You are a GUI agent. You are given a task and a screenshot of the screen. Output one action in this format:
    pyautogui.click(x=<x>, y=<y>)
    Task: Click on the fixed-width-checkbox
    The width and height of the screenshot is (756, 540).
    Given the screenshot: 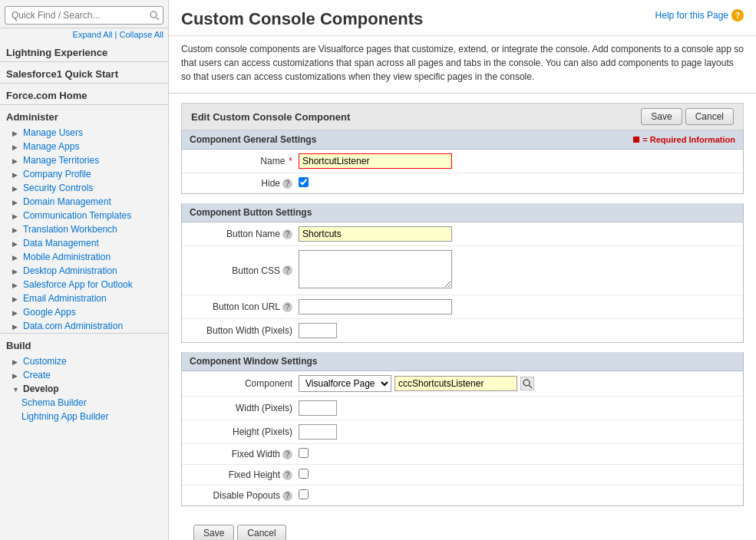 What is the action you would take?
    pyautogui.click(x=304, y=453)
    